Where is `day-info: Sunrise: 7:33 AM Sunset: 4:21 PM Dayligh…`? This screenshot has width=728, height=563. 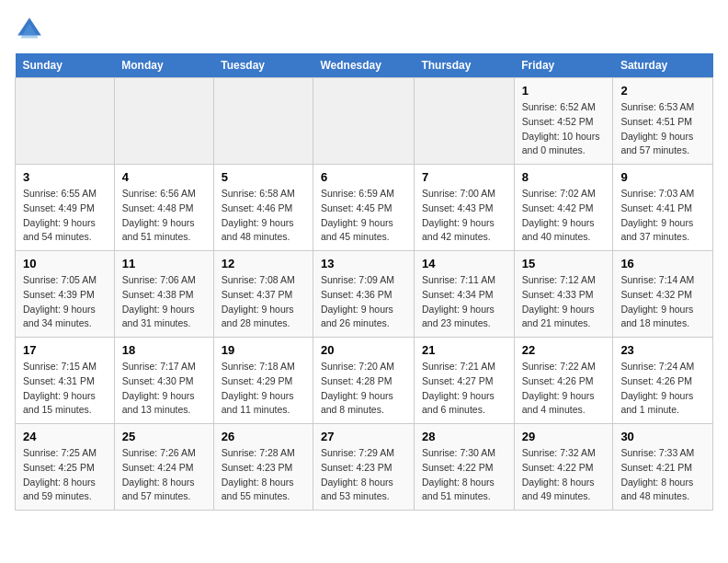 day-info: Sunrise: 7:33 AM Sunset: 4:21 PM Dayligh… is located at coordinates (663, 475).